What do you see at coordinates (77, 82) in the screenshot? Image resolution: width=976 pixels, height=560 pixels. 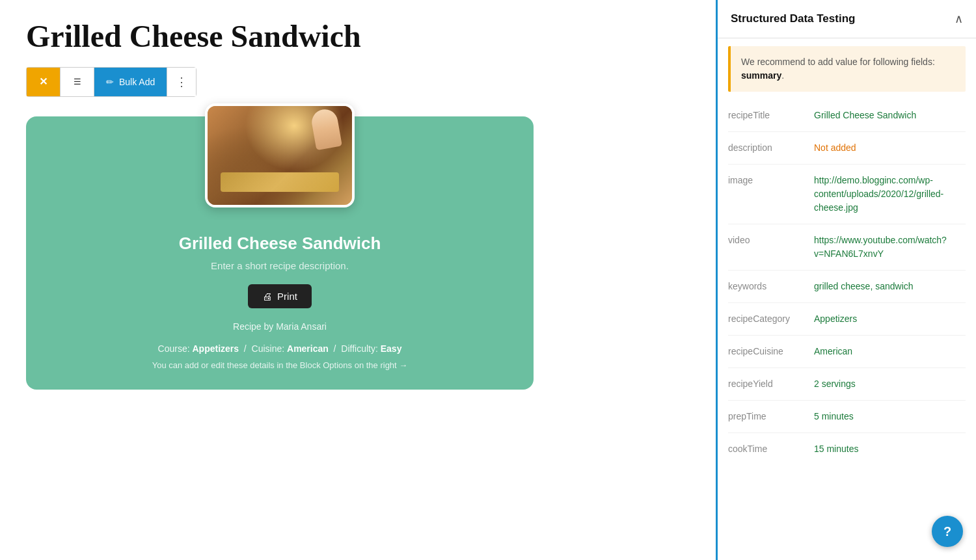 I see `list-icon: ☰` at bounding box center [77, 82].